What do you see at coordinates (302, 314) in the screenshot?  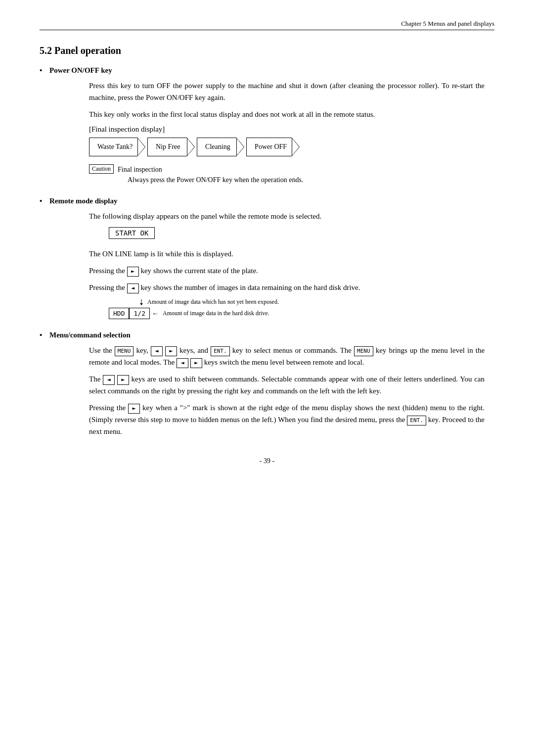 I see `hdd-box-row: HDD 1/2 ← Amount of image data in the ha…` at bounding box center [302, 314].